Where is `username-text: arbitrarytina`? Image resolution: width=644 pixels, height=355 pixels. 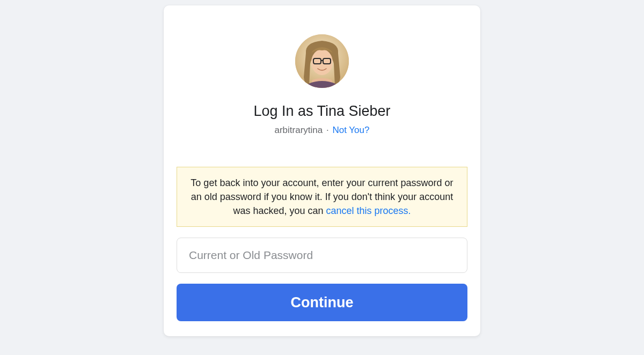 username-text: arbitrarytina is located at coordinates (299, 130).